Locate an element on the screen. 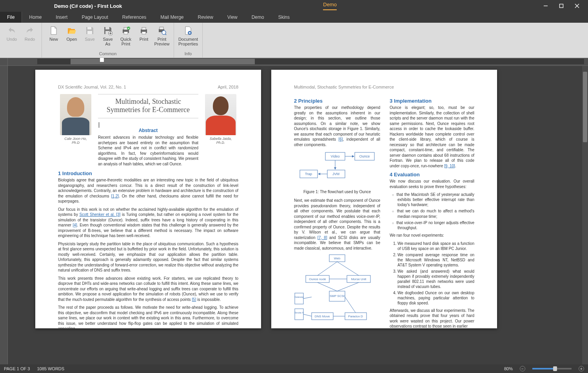 The image size is (588, 373). redo-button: Redo is located at coordinates (30, 38).